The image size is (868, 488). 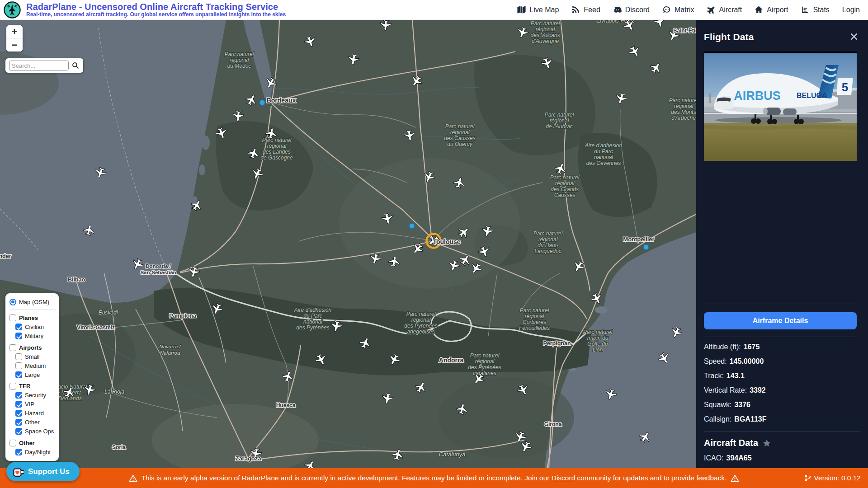 What do you see at coordinates (565, 195) in the screenshot?
I see `park-label: Causses` at bounding box center [565, 195].